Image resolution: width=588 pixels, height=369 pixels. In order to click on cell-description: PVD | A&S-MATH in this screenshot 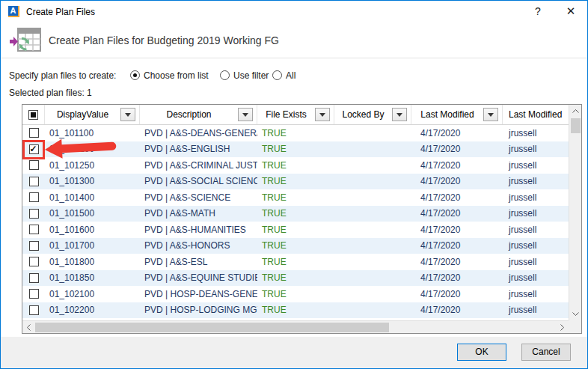, I will do `click(199, 214)`.